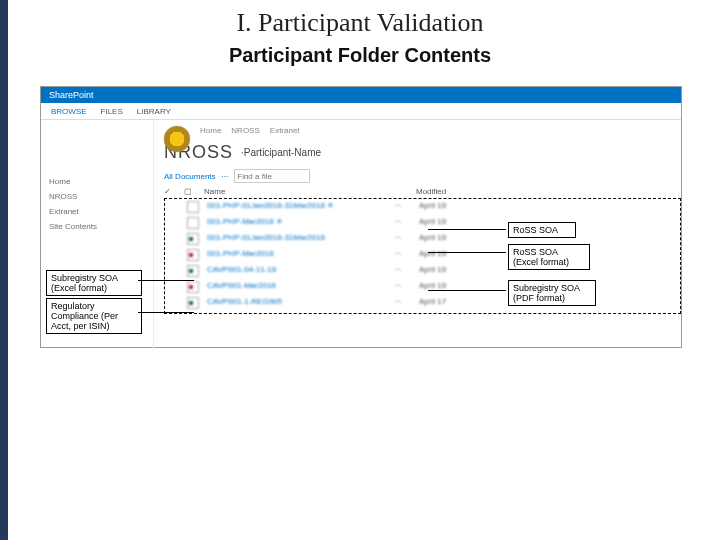  I want to click on list-header: ✓ ▢ Name Modified, so click(422, 192).